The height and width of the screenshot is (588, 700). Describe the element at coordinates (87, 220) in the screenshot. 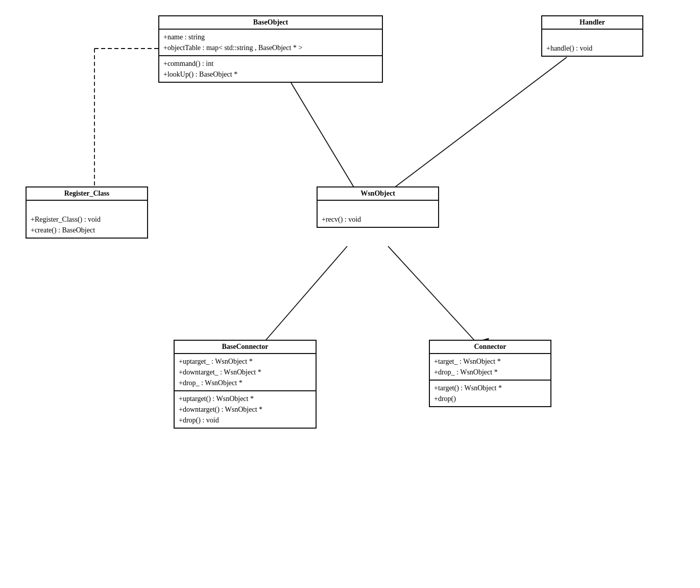

I see `register-method-1: +Register_Class() : void` at that location.